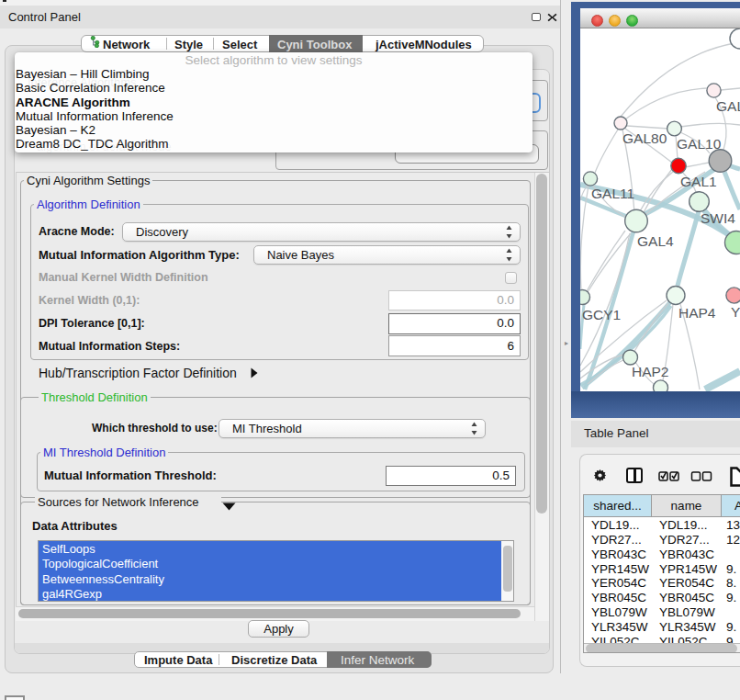 The height and width of the screenshot is (700, 740). I want to click on svg-text: HAP4, so click(698, 312).